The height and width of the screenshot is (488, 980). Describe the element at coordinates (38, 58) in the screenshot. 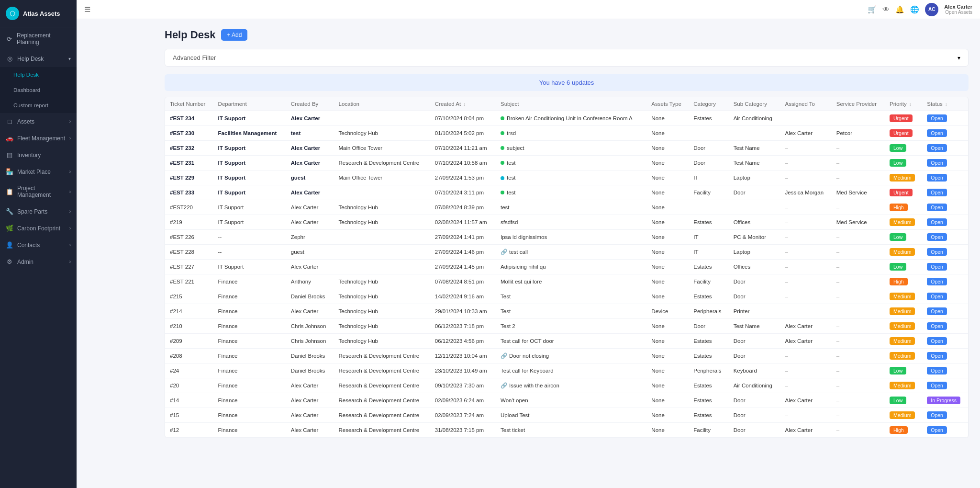

I see `sidebar-item-help-desk: ◎ Help Desk ▾` at that location.